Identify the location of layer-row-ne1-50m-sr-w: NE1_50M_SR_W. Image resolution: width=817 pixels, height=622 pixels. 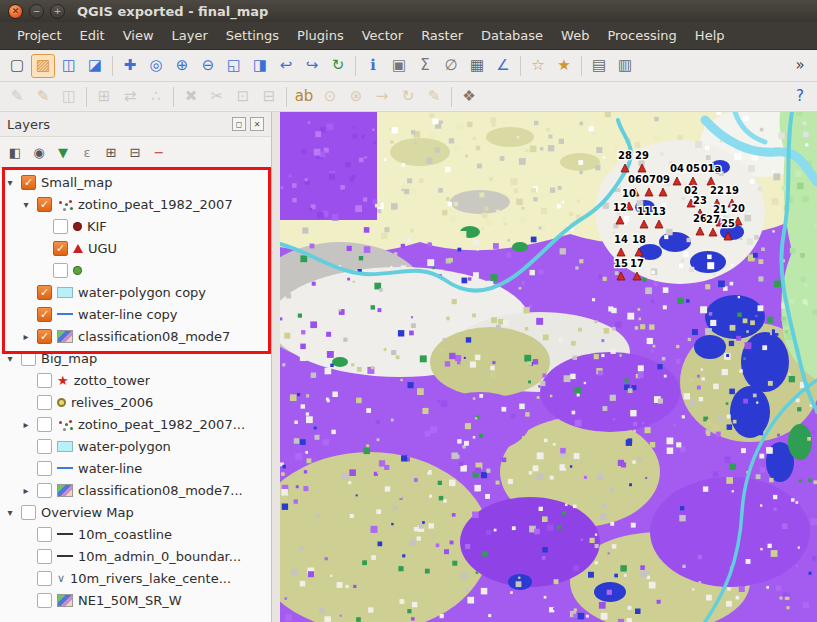
(136, 600).